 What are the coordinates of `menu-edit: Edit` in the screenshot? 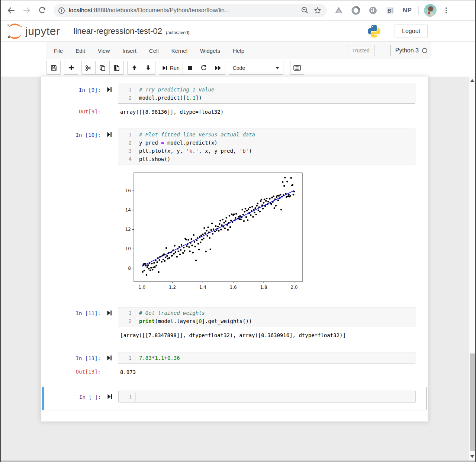 It's located at (80, 51).